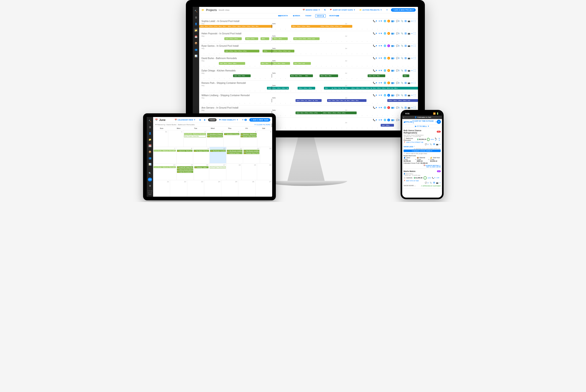  What do you see at coordinates (265, 138) in the screenshot?
I see `calendar-day: 6` at bounding box center [265, 138].